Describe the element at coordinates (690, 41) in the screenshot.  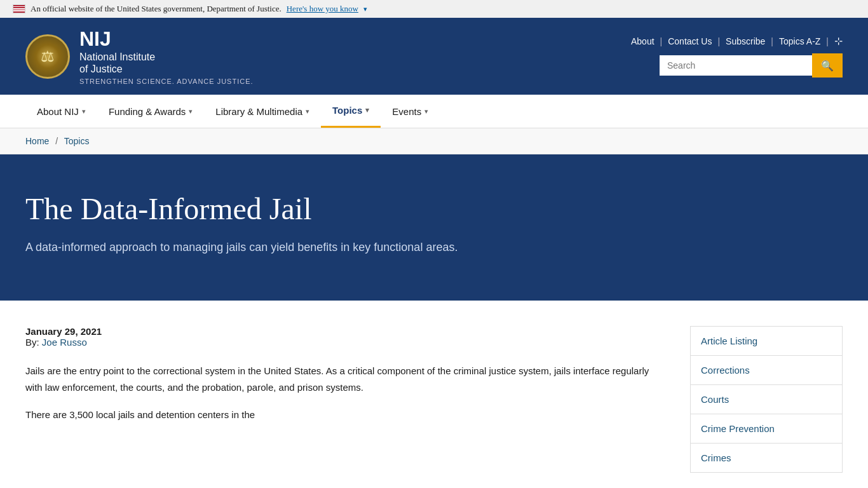
I see `contact-link: Contact Us` at that location.